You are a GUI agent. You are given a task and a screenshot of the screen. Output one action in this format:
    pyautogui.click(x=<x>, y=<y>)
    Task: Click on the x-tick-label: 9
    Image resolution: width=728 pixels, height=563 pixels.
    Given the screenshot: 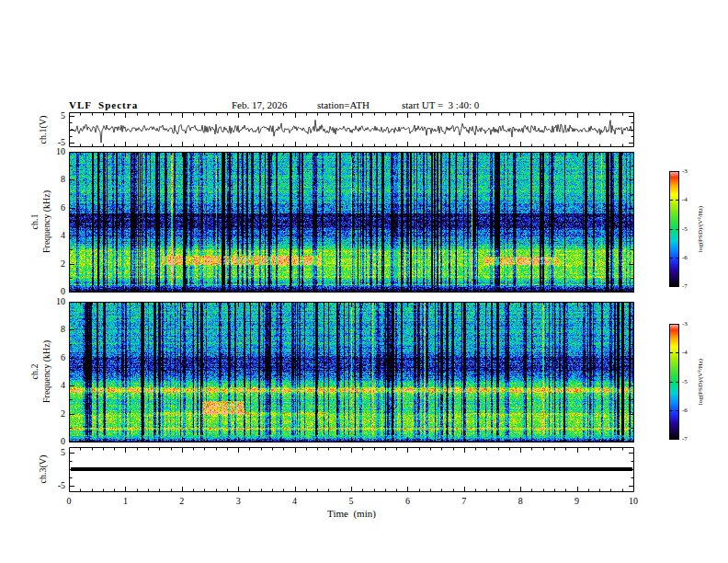 What is the action you would take?
    pyautogui.click(x=577, y=500)
    